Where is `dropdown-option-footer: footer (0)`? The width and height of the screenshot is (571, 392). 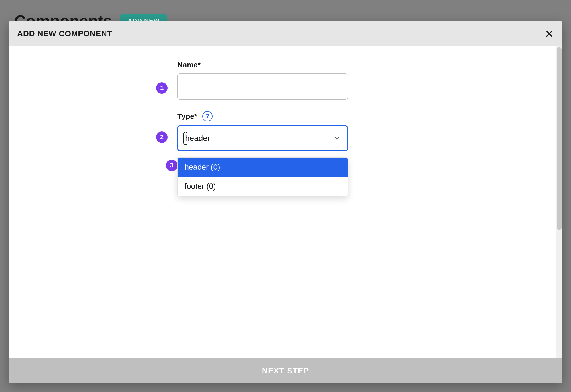 dropdown-option-footer: footer (0) is located at coordinates (263, 186).